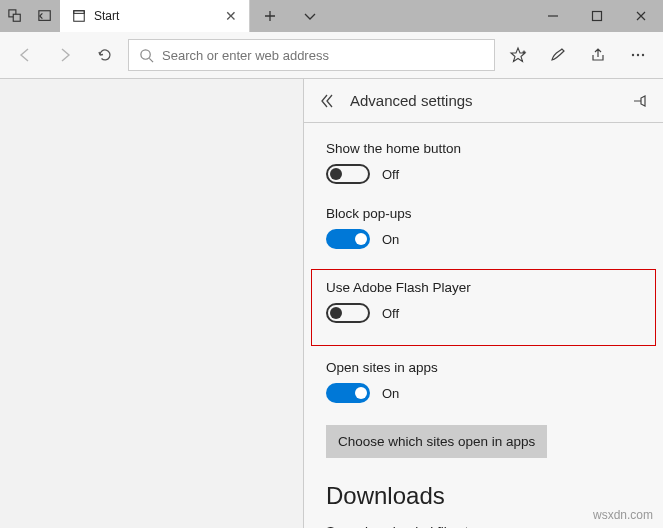  What do you see at coordinates (484, 288) in the screenshot?
I see `flash-label: Use Adobe Flash Player` at bounding box center [484, 288].